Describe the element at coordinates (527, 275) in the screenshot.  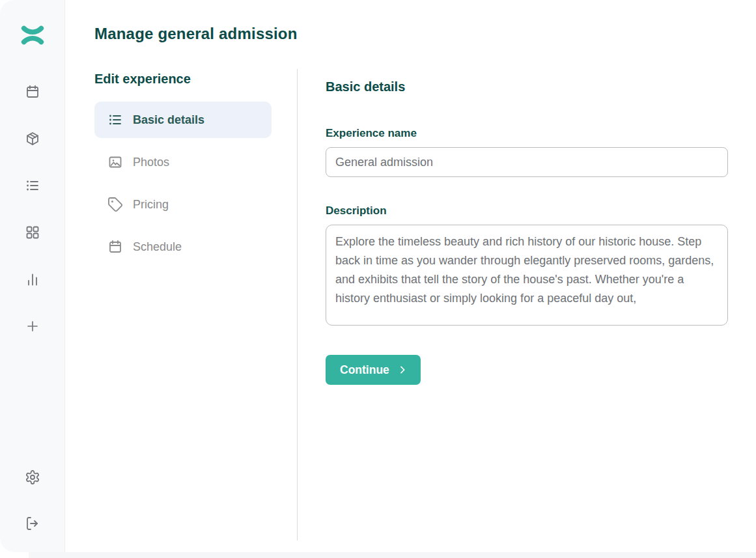
I see `description-textarea: Explore the timeless beauty and rich his…` at that location.